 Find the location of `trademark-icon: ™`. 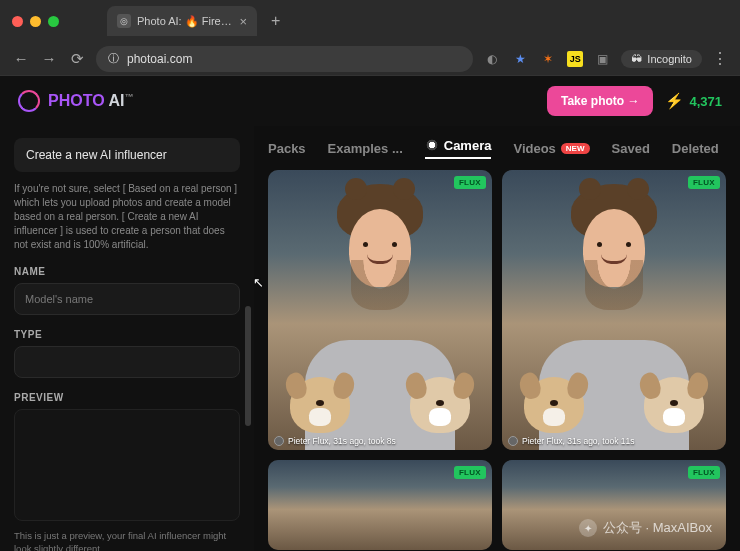

trademark-icon: ™ is located at coordinates (128, 97).